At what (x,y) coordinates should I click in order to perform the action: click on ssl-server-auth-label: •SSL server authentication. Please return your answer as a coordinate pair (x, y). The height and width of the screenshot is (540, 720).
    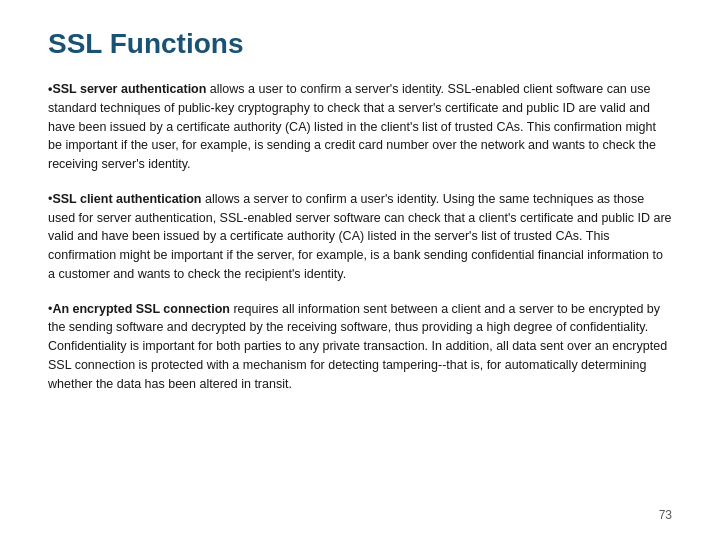
    Looking at the image, I should click on (127, 89).